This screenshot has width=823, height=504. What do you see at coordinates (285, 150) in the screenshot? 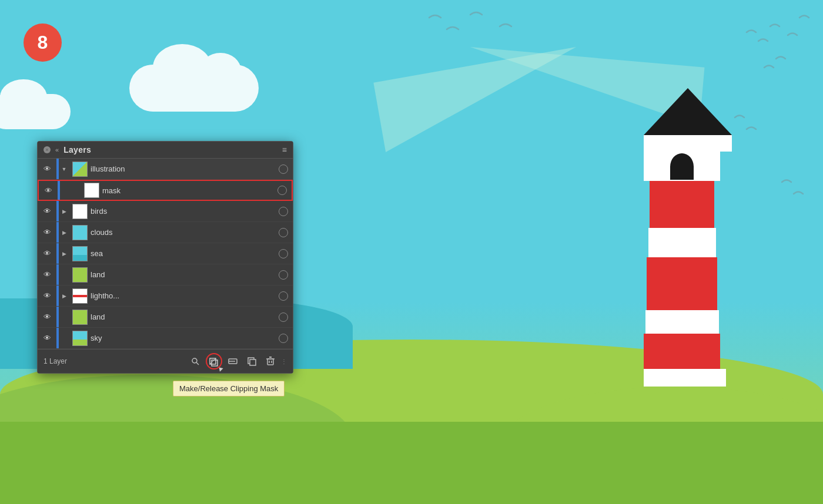
I see `panel-menu-icon: ≡` at bounding box center [285, 150].